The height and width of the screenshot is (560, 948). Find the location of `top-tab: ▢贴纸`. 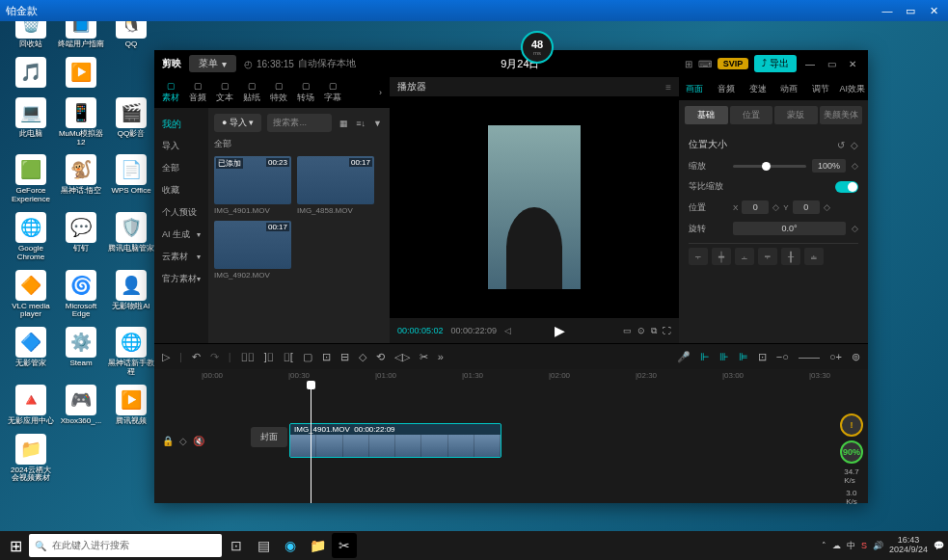

top-tab: ▢贴纸 is located at coordinates (252, 93).